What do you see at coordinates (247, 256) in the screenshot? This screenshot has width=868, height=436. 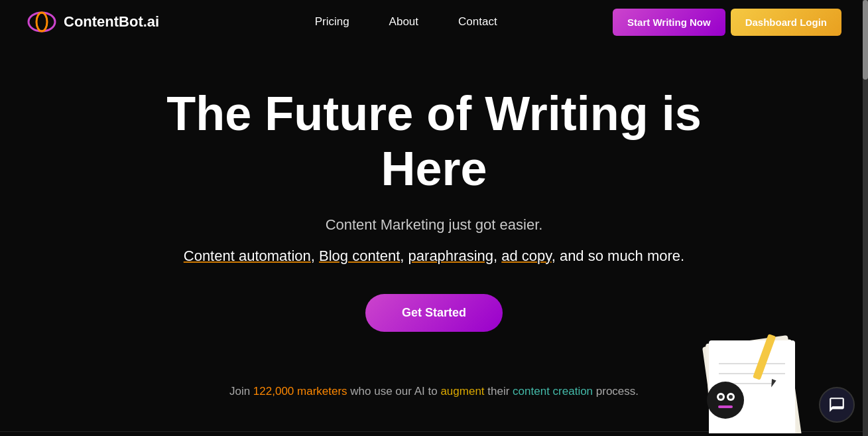 I see `feature-content-automation: Content automation` at bounding box center [247, 256].